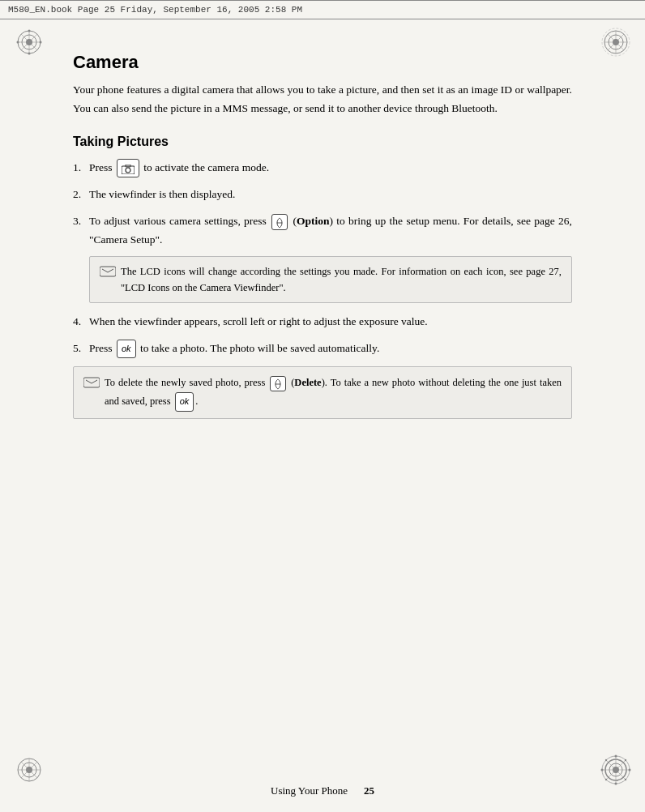 The image size is (645, 812). I want to click on step-4-number: 4., so click(81, 323).